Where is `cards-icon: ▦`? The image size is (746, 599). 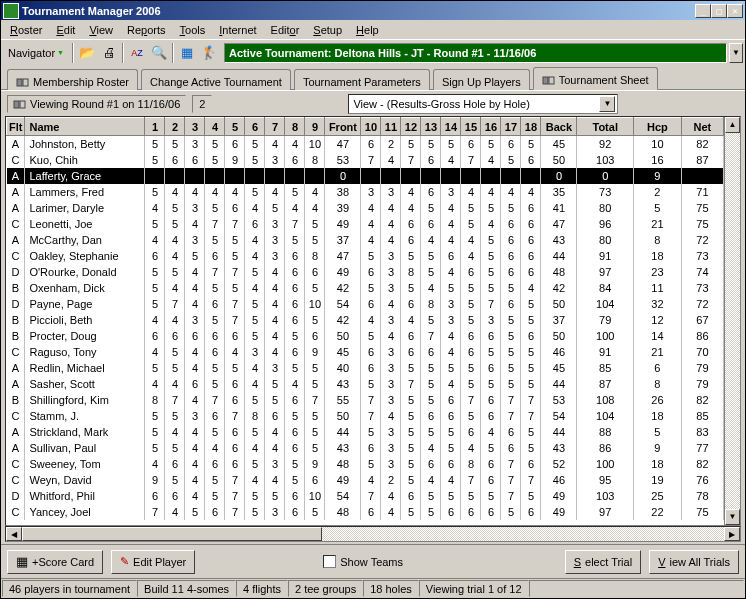
cards-icon: ▦ is located at coordinates (187, 53).